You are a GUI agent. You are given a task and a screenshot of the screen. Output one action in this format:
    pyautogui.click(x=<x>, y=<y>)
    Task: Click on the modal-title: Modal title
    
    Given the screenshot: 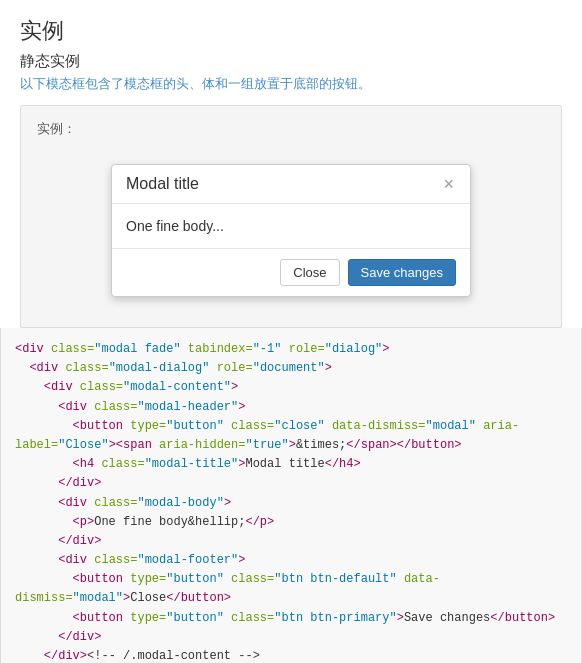 What is the action you would take?
    pyautogui.click(x=162, y=184)
    